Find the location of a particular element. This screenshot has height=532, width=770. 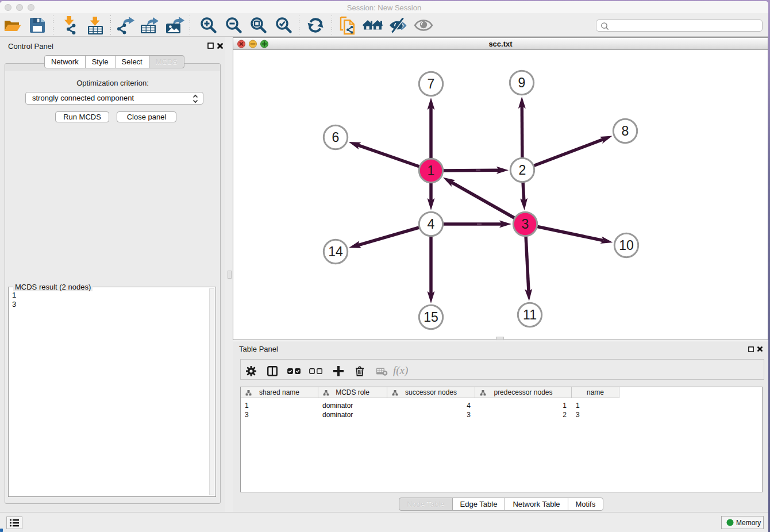

svg-text: 9 is located at coordinates (522, 83).